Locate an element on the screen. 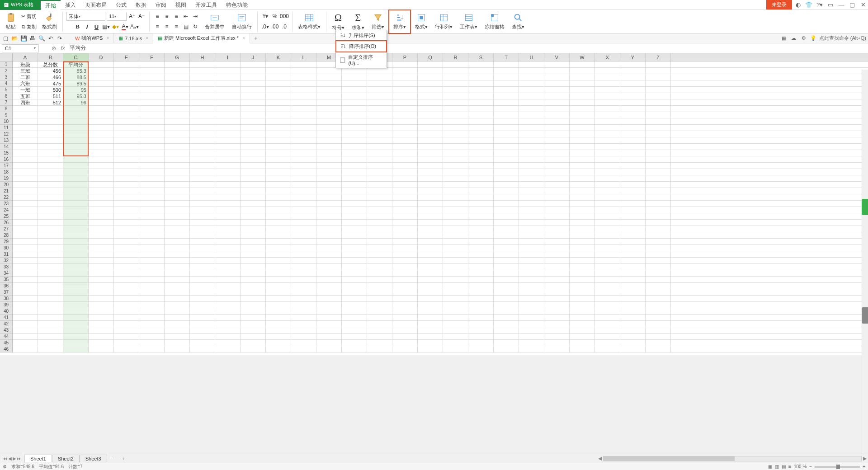  cell-X17 is located at coordinates (608, 165).